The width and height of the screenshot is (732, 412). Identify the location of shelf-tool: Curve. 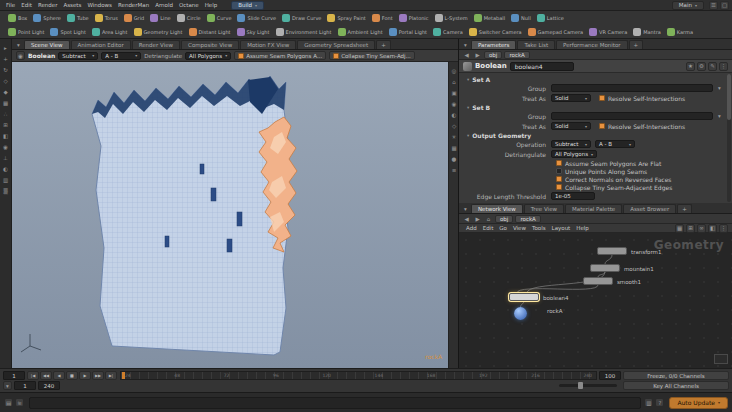
(220, 18).